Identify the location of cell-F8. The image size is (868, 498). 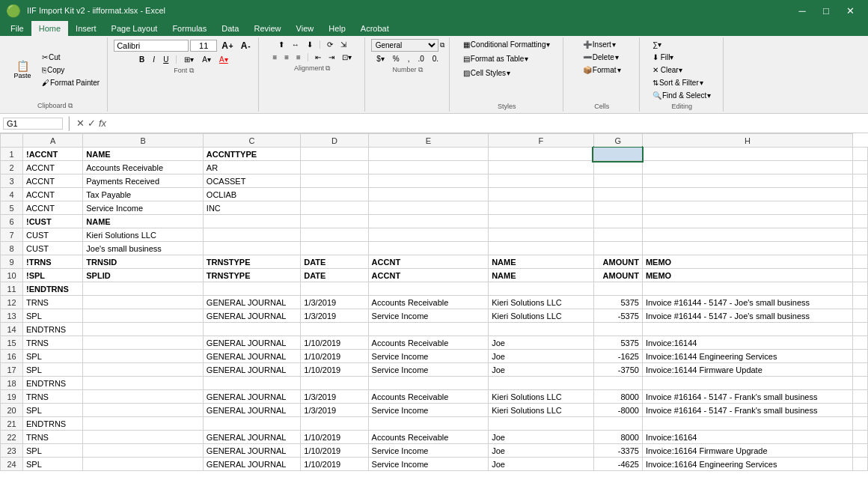
(541, 249).